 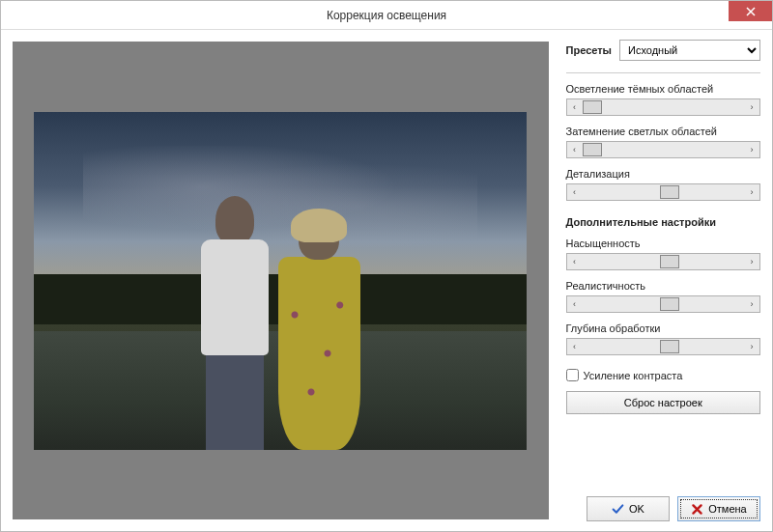 I want to click on control-darken-light: Затемнение светлых областей ‹ ›, so click(x=663, y=142).